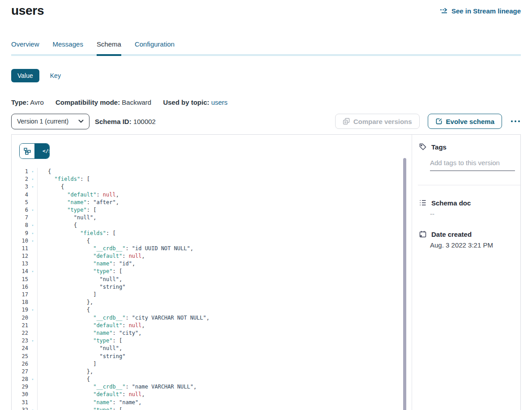 This screenshot has width=532, height=410. What do you see at coordinates (219, 102) in the screenshot?
I see `topic-link: users` at bounding box center [219, 102].